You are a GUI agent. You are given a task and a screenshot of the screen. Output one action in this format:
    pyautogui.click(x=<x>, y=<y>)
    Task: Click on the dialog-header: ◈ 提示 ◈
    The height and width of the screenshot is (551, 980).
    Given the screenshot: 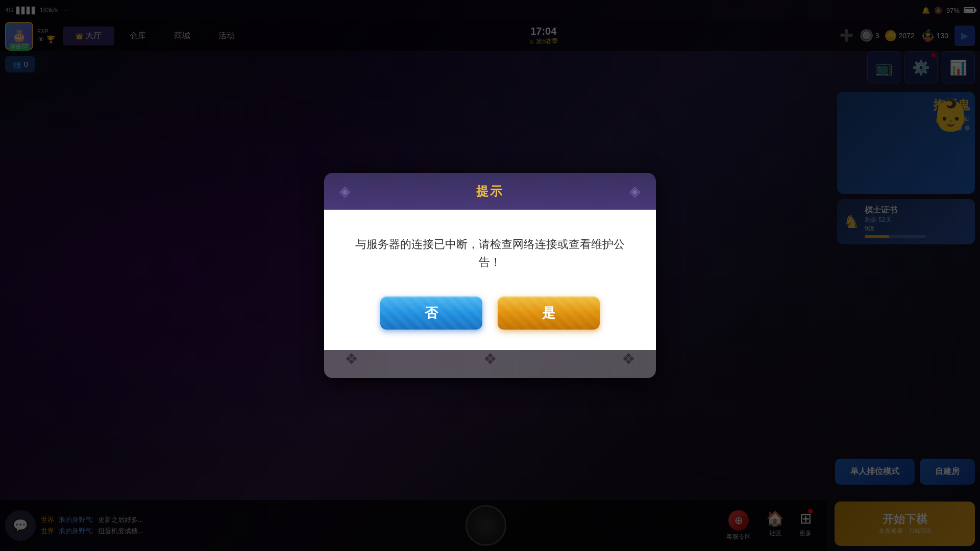 What is the action you would take?
    pyautogui.click(x=490, y=191)
    